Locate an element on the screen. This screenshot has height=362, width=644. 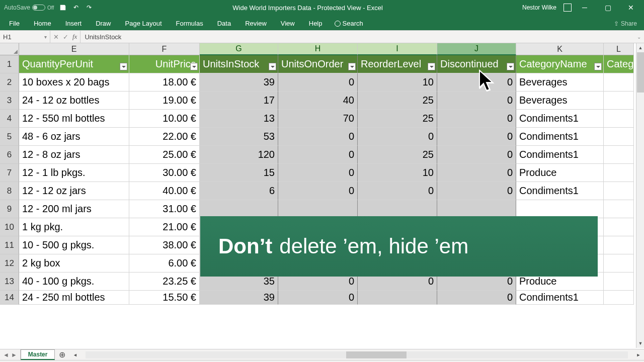
user-name: Nestor Wilke is located at coordinates (539, 8).